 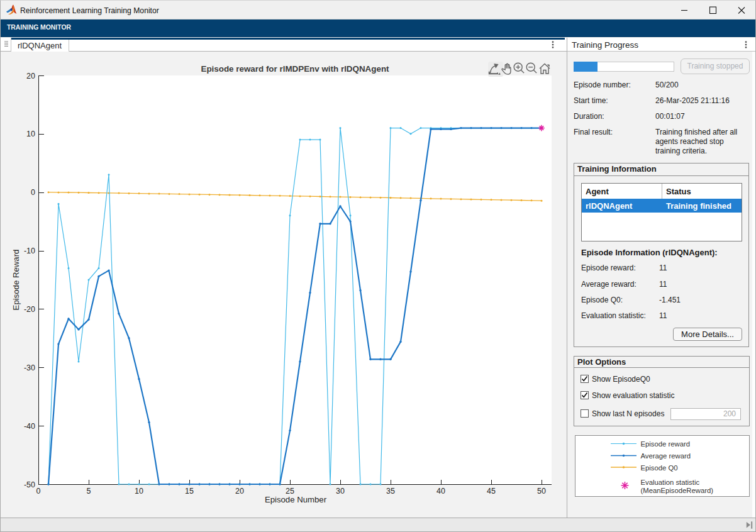 What do you see at coordinates (295, 69) in the screenshot?
I see `svg-text:Episode reward for rlMDPEnv wi: Episode reward for rlMDPEnv with rlDQNAg…` at bounding box center [295, 69].